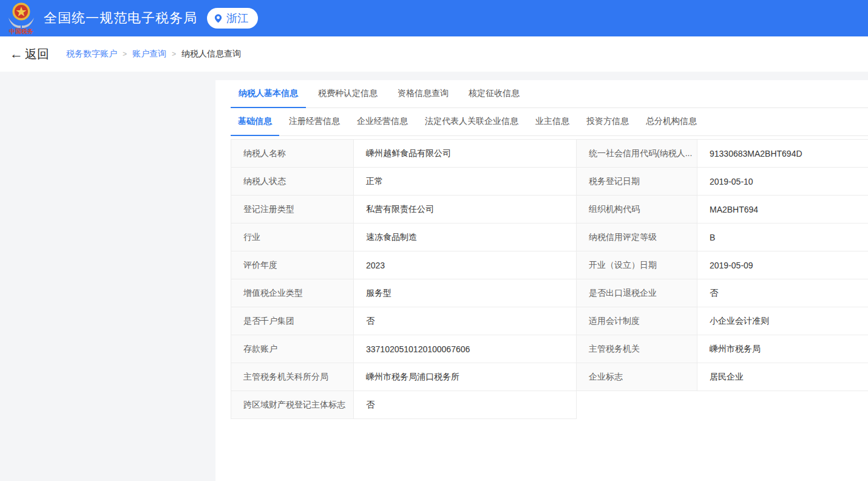 The width and height of the screenshot is (868, 481). I want to click on field-value: 2019-05-10, so click(783, 182).